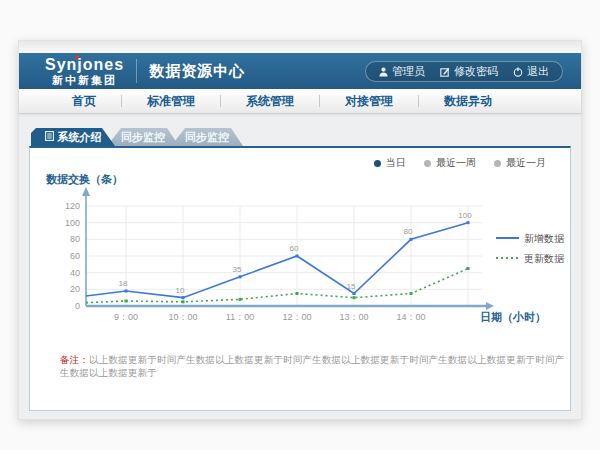 The image size is (600, 450). Describe the element at coordinates (476, 72) in the screenshot. I see `user-menu-change-password-label: 修改密码` at that location.